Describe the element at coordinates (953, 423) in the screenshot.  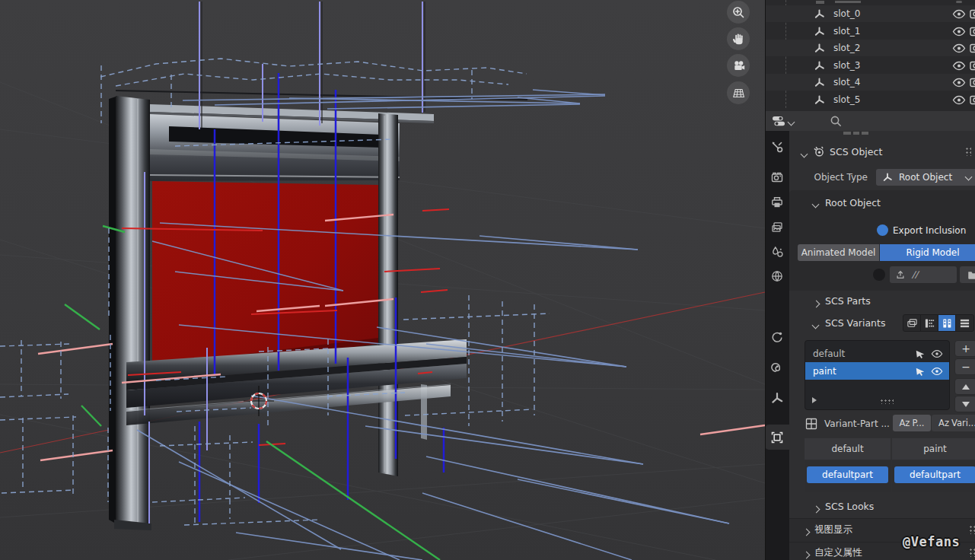
I see `sort-by-variant-button: Az Vari...` at that location.